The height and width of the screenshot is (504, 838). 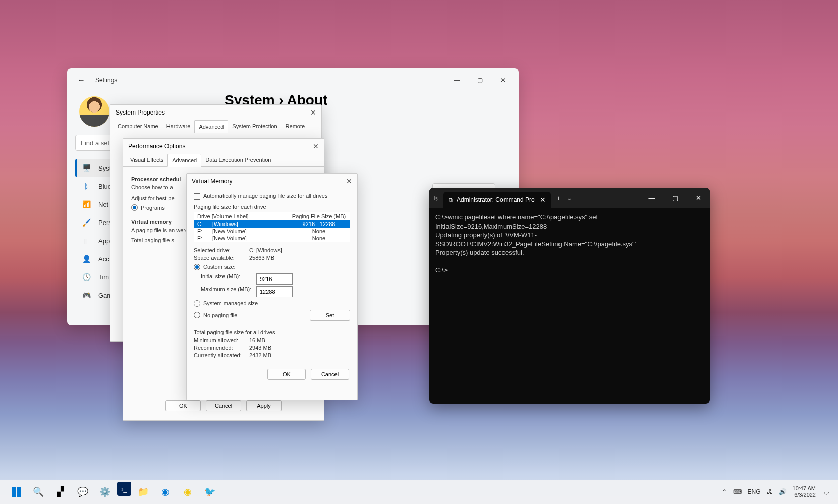 I want to click on auto-manage-checkbox: Automatically manage paging file size fo…, so click(x=260, y=196).